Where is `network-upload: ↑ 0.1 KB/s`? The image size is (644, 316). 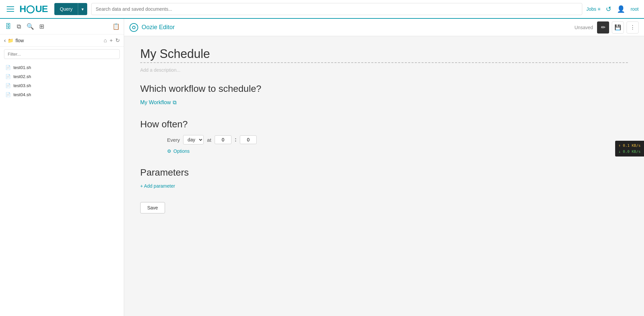 network-upload: ↑ 0.1 KB/s is located at coordinates (630, 146).